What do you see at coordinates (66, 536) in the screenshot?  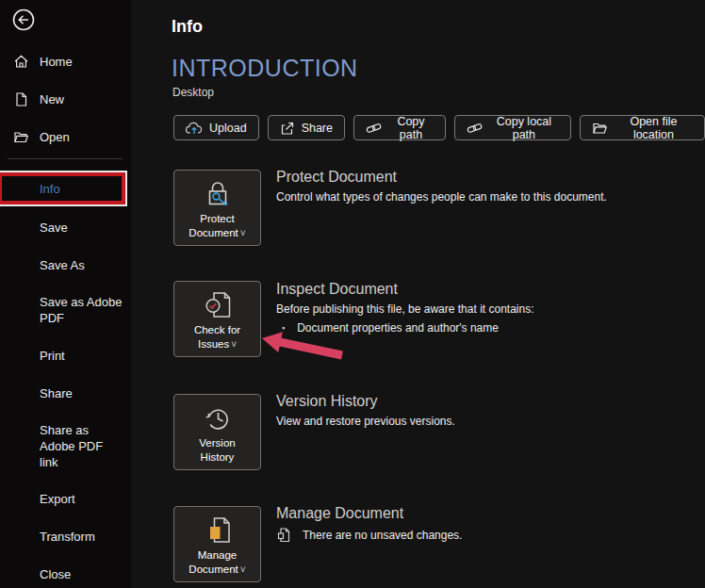 I see `sidebar-item-transform: Transform` at bounding box center [66, 536].